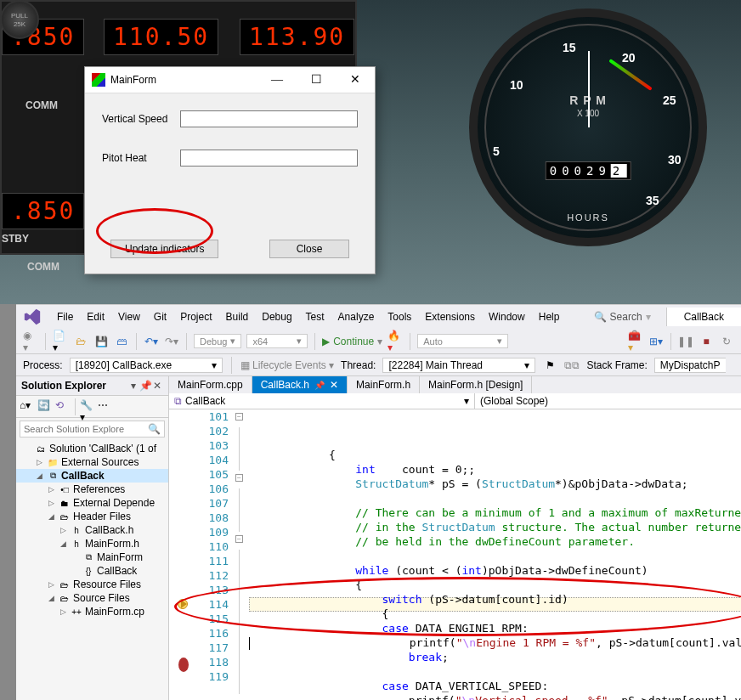 The height and width of the screenshot is (700, 741). Describe the element at coordinates (359, 365) in the screenshot. I see `thread-label: Thread:` at that location.